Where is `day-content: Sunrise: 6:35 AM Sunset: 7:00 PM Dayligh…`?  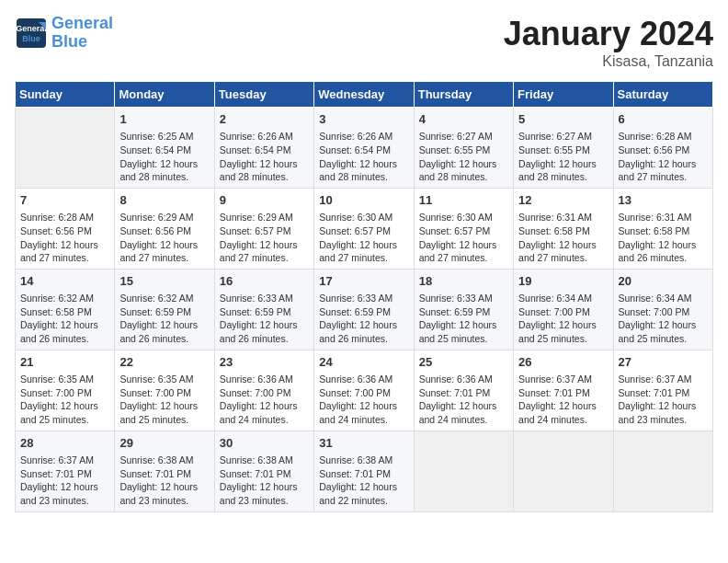 day-content: Sunrise: 6:35 AM Sunset: 7:00 PM Dayligh… is located at coordinates (64, 399).